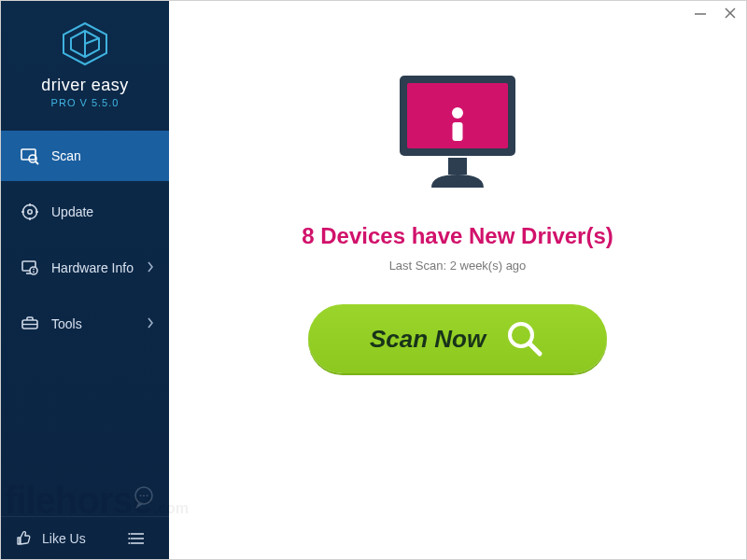 Image resolution: width=747 pixels, height=560 pixels. I want to click on sidebar-item-tools: Tools, so click(85, 324).